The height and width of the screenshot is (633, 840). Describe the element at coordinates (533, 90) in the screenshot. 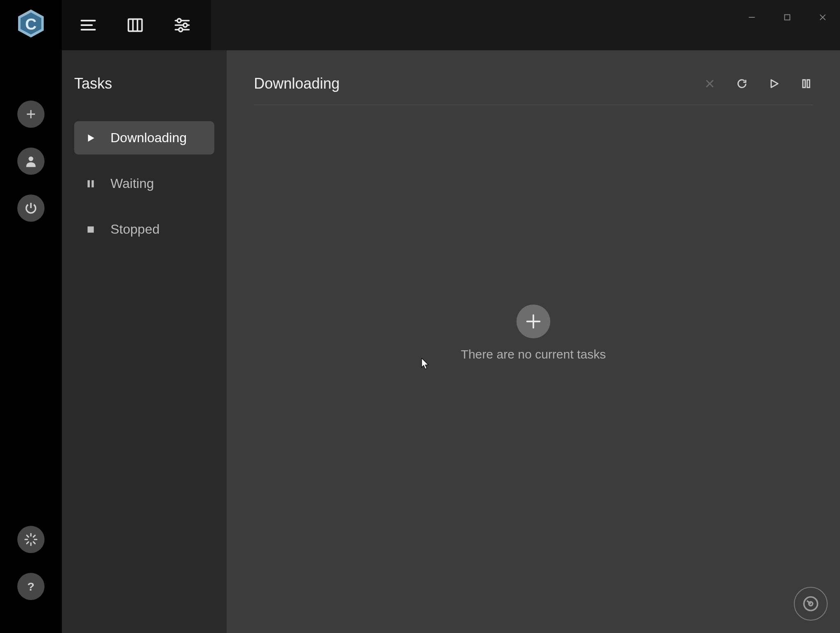

I see `content-header: Downloading` at that location.